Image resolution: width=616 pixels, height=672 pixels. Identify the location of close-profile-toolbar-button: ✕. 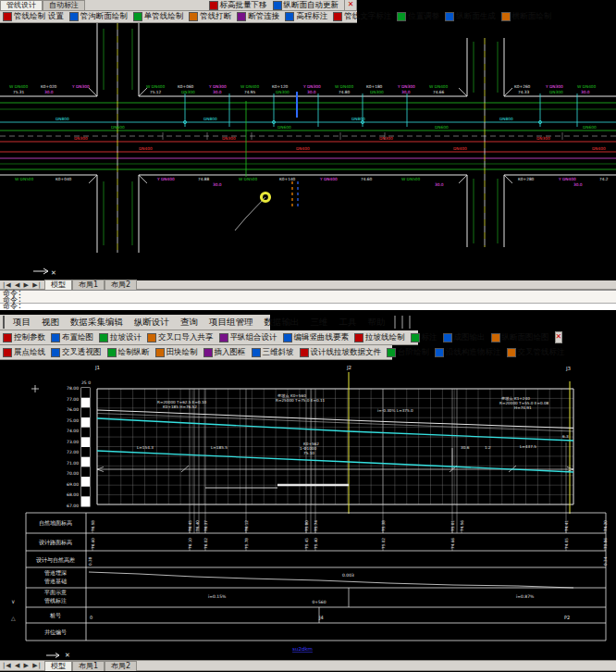
(559, 337).